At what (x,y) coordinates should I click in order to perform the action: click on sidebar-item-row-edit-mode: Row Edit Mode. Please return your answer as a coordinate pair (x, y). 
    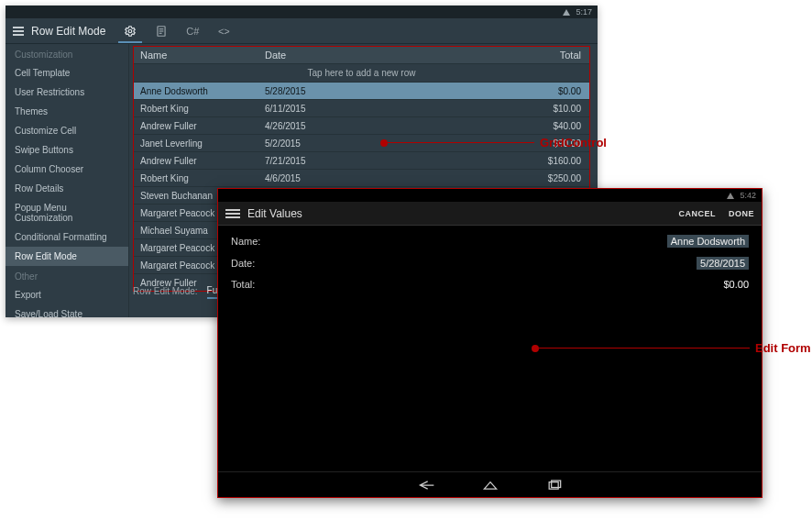
    Looking at the image, I should click on (67, 257).